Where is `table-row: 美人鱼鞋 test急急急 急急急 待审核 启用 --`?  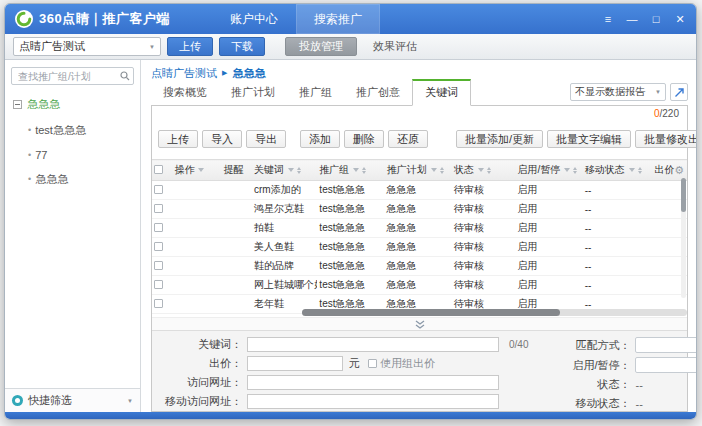 table-row: 美人鱼鞋 test急急急 急急急 待审核 启用 -- is located at coordinates (420, 248).